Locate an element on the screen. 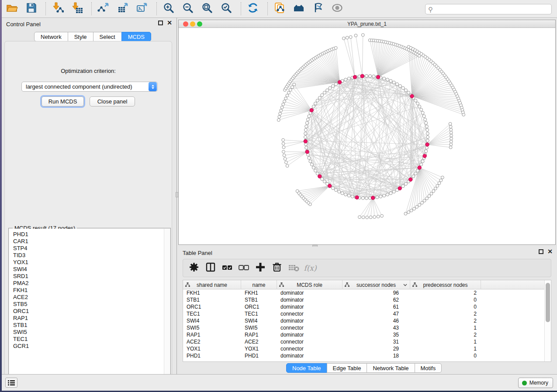  mcds-result-node: ACE2 is located at coordinates (86, 297).